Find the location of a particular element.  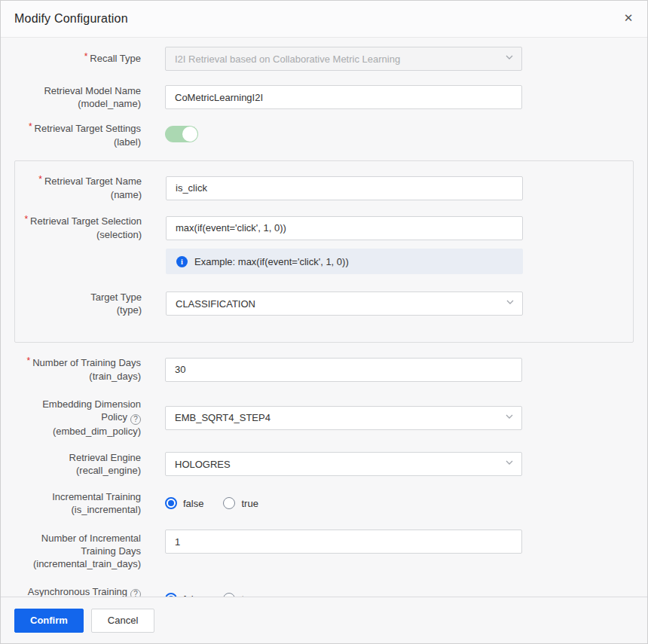

embed-dim-policy-control: EMB_SQRT4_STEP4 is located at coordinates (344, 418).